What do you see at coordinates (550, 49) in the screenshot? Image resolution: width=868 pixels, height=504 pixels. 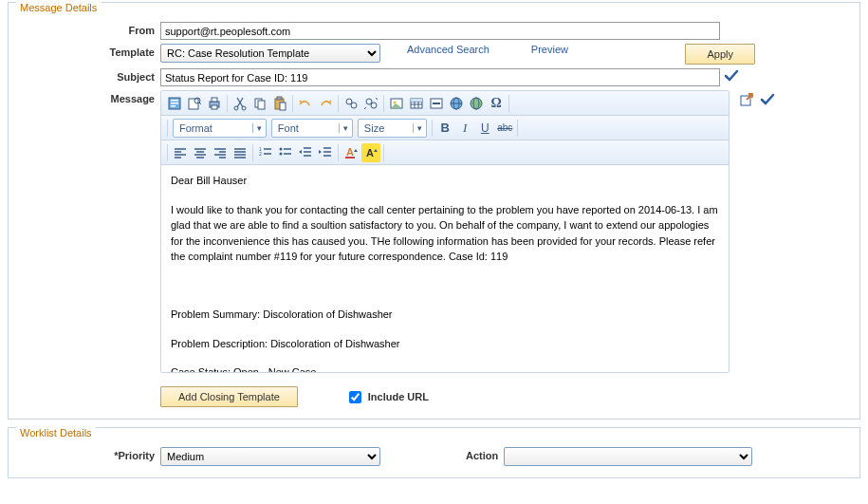 I see `preview-link: Preview` at bounding box center [550, 49].